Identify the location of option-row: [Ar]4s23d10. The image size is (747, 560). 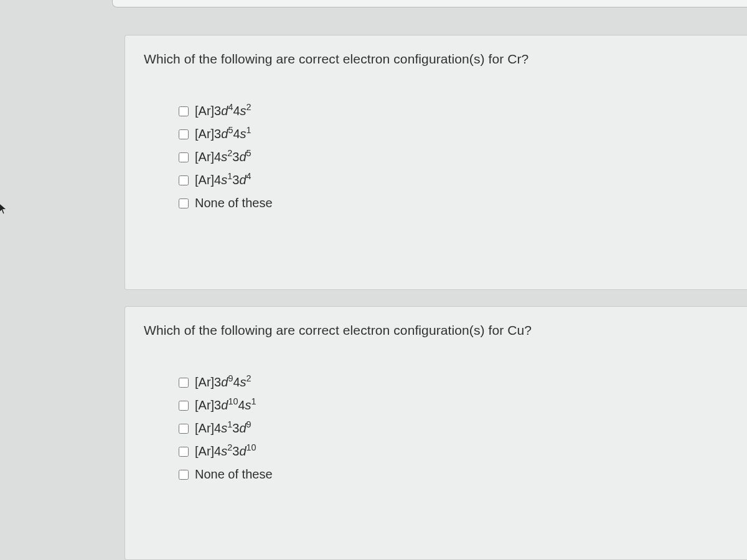
(453, 452).